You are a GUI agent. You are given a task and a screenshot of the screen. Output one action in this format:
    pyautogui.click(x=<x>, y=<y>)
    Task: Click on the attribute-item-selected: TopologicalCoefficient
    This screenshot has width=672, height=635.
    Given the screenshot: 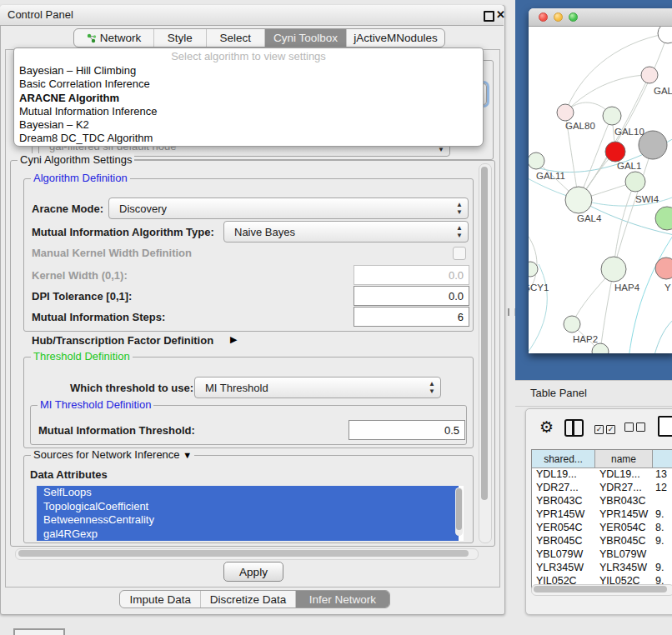 What is the action you would take?
    pyautogui.click(x=248, y=507)
    